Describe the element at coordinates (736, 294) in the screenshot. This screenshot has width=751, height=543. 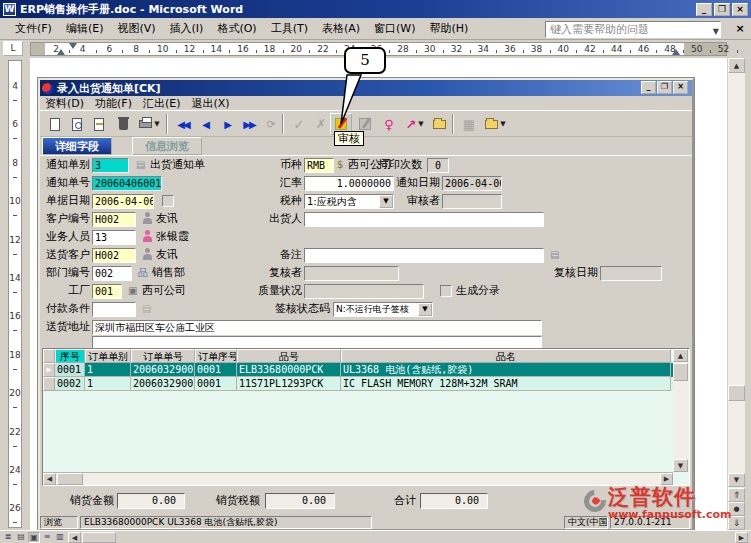
I see `word-vertical-scrollbar: ▲ ▼ ⇑ ● ⇓` at that location.